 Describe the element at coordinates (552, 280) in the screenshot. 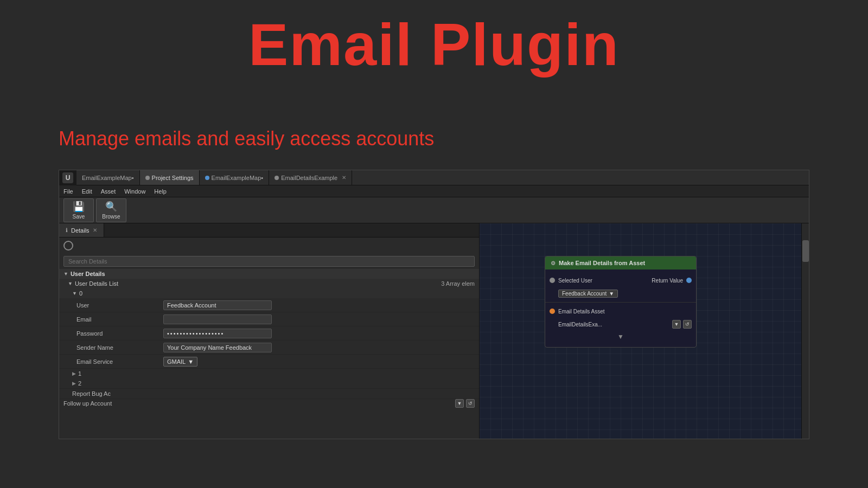

I see `selected-user-pin-circle` at that location.